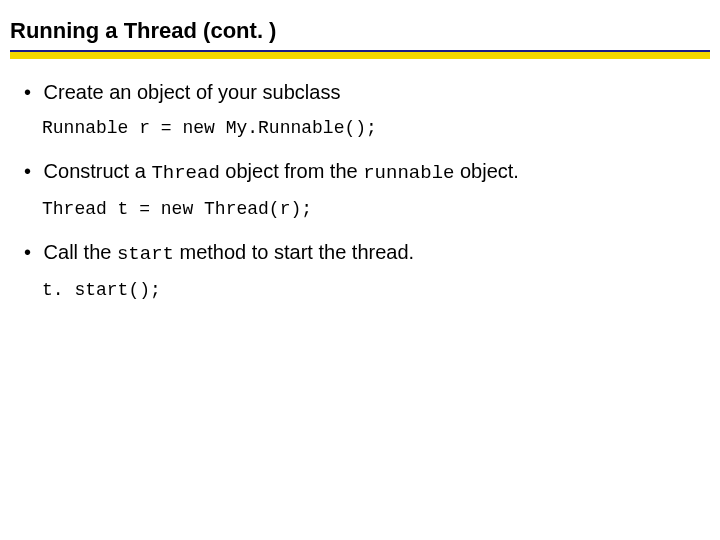 The height and width of the screenshot is (540, 720). What do you see at coordinates (230, 252) in the screenshot?
I see `bullet-3-text: Call the start method to start the threa…` at bounding box center [230, 252].